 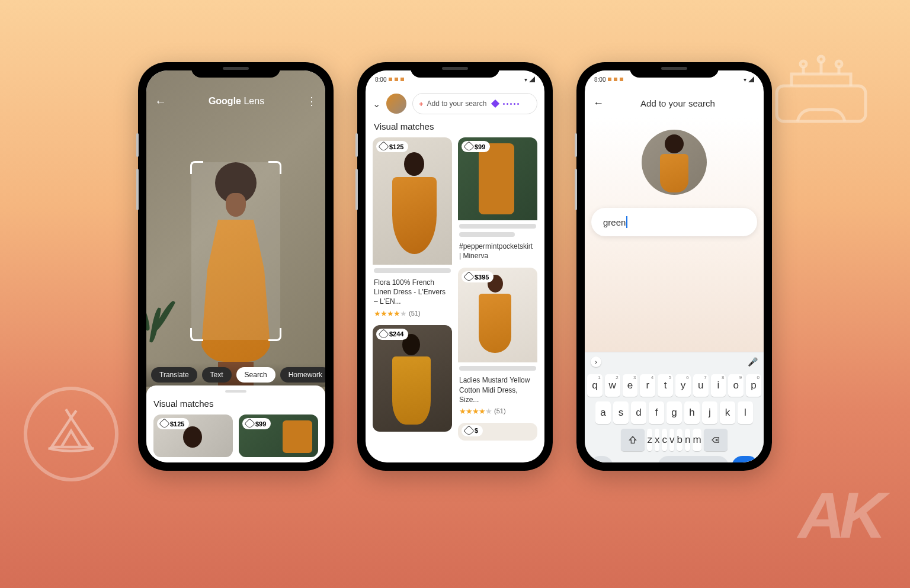 What do you see at coordinates (174, 375) in the screenshot?
I see `chip-translate: Translate` at bounding box center [174, 375].